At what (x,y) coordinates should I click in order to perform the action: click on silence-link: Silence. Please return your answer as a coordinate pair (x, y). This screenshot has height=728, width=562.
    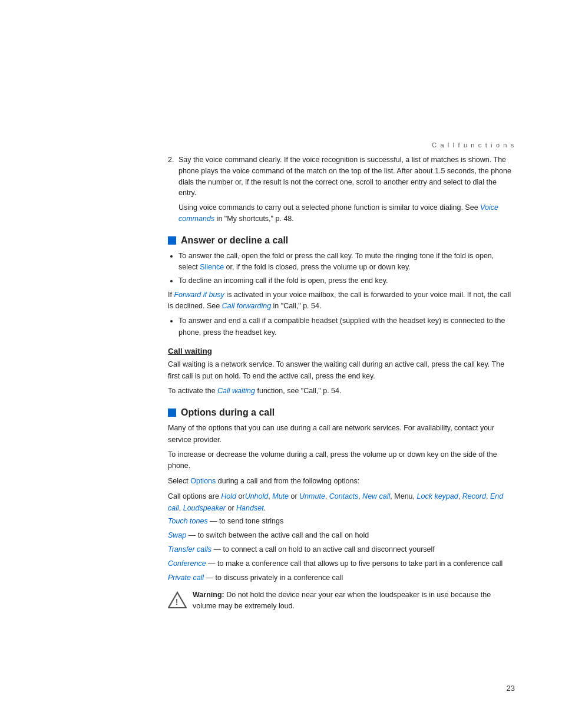
    Looking at the image, I should click on (212, 267).